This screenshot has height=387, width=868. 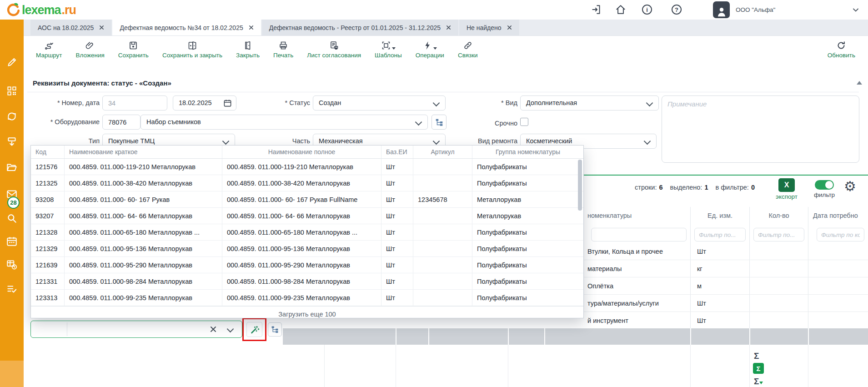 I want to click on tab-registry: Дефектная ведомость - Реестр от 01.01.20…, so click(x=360, y=27).